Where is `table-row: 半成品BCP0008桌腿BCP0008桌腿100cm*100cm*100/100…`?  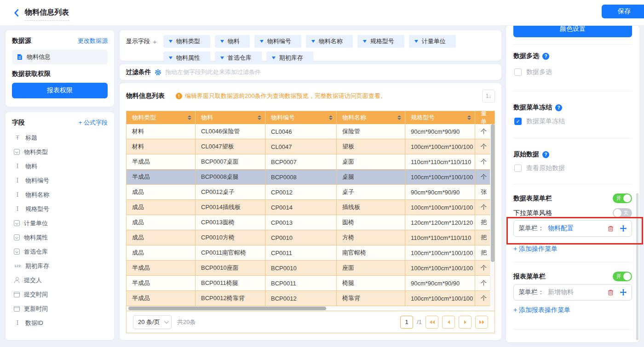 table-row: 半成品BCP0008桌腿BCP0008桌腿100cm*100cm*100/100… is located at coordinates (310, 177).